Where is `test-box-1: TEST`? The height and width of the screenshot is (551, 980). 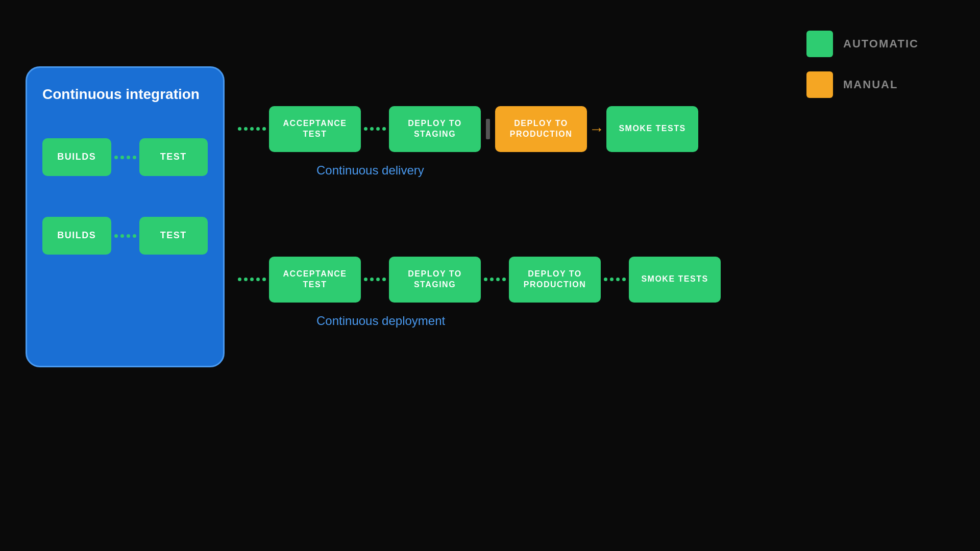 test-box-1: TEST is located at coordinates (174, 157).